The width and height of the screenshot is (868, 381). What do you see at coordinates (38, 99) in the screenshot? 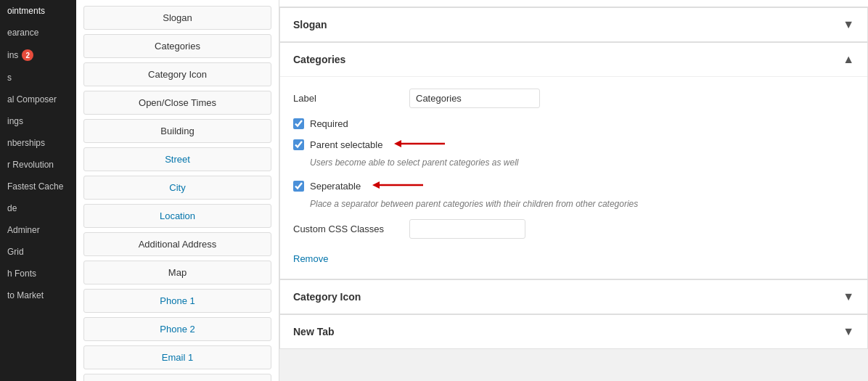
I see `sidebar-item-visual-composer: al Composer` at bounding box center [38, 99].